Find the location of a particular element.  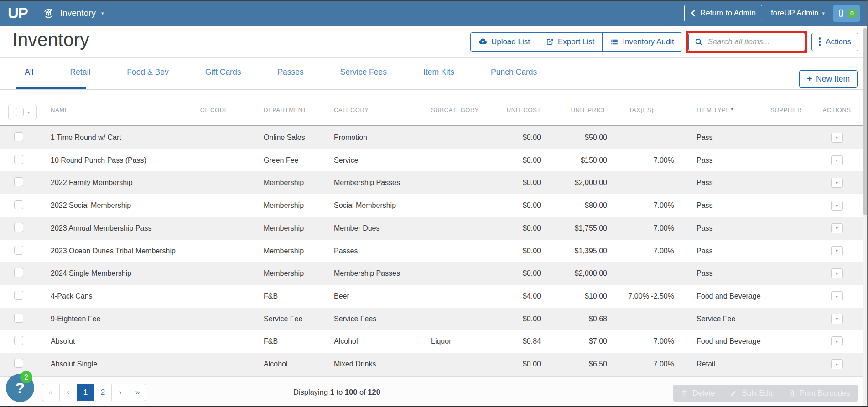

export-list-button: Export List is located at coordinates (570, 42).